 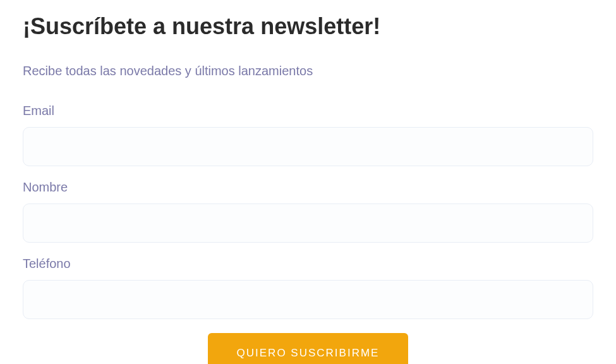 I want to click on name-label: Nombre, so click(x=308, y=187).